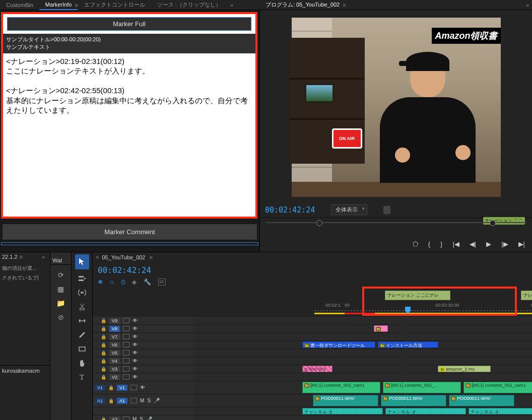 The width and height of the screenshot is (532, 420). What do you see at coordinates (97, 257) in the screenshot?
I see `close-sequence-icon: ×` at bounding box center [97, 257].